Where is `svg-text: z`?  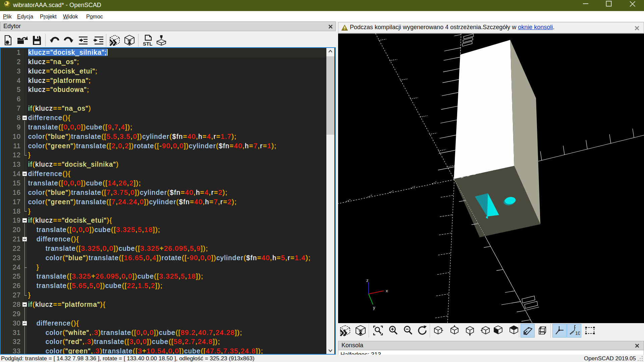
svg-text: z is located at coordinates (368, 280).